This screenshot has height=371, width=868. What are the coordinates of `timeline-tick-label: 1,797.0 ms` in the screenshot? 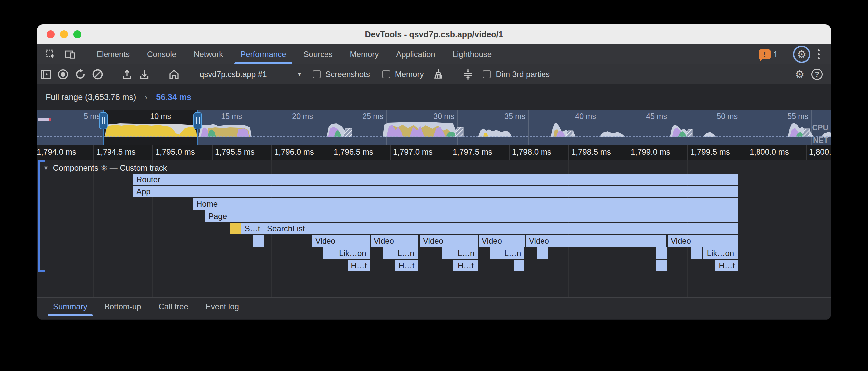 It's located at (413, 152).